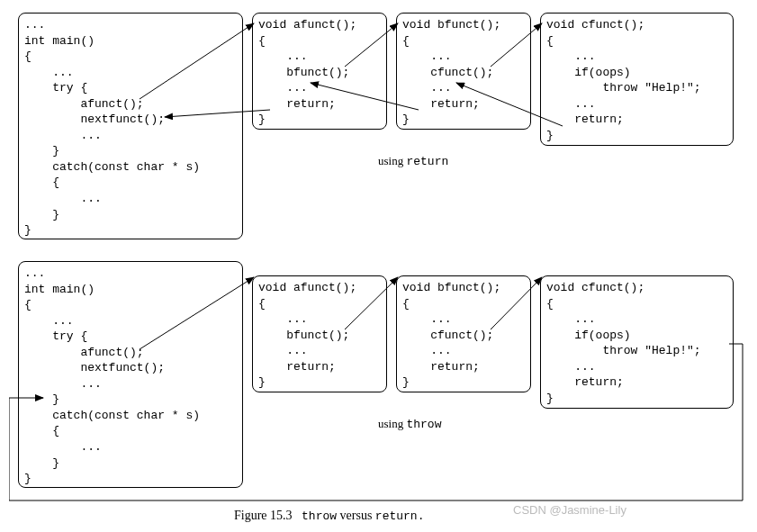  I want to click on code-box-afunct-2: void afunct(); { ... bfunct(); ... retur…, so click(320, 334).